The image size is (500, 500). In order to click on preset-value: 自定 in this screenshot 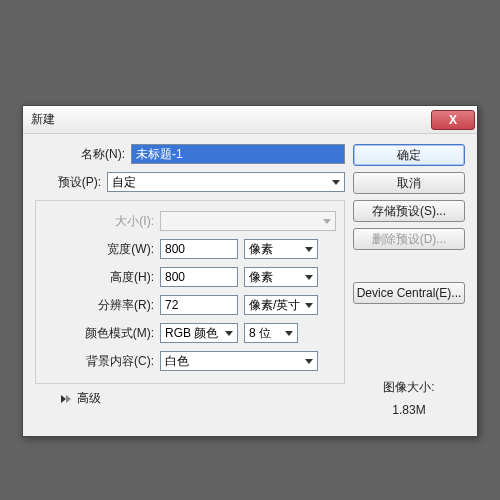, I will do `click(220, 182)`.